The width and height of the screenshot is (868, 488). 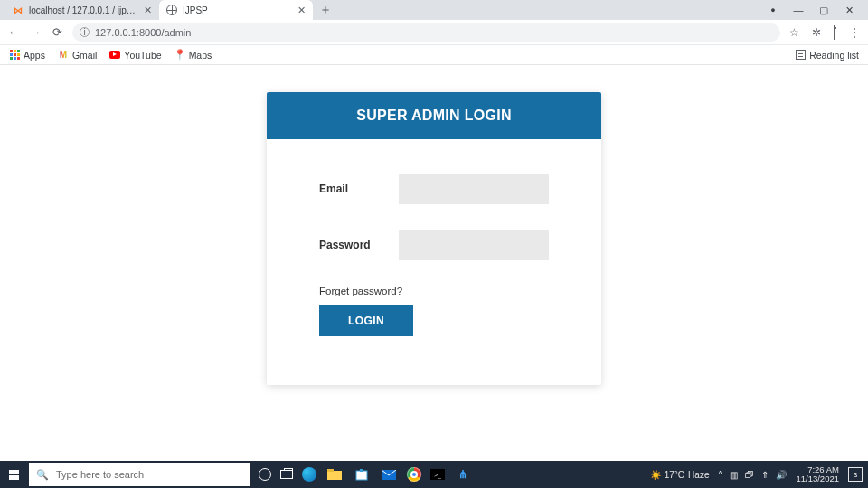 I want to click on window-controls: ● — ▢ ✕, so click(x=816, y=10).